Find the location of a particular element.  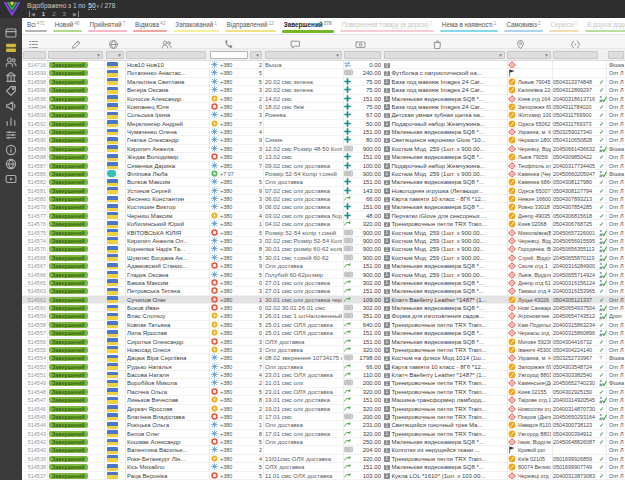

order-row: 514555ЗавершенийНовосад Олеся+3803Олх до… is located at coordinates (324, 350).